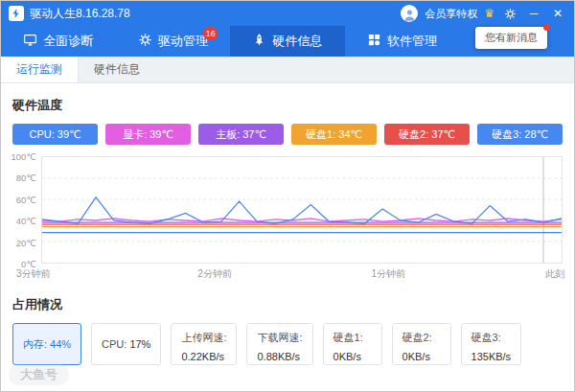 This screenshot has width=575, height=392. Describe the element at coordinates (506, 134) in the screenshot. I see `badge-label: 硬盘3:` at that location.